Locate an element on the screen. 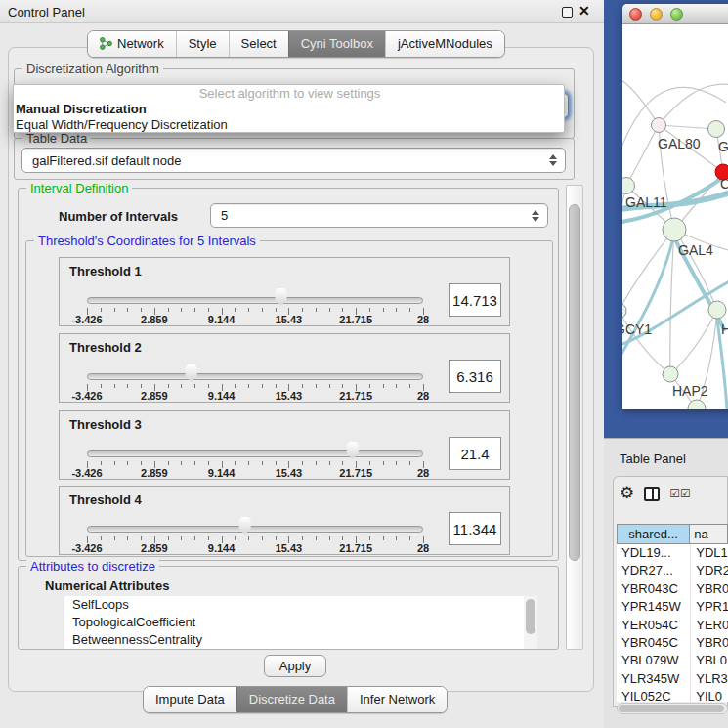 The image size is (728, 728). table-row: YDL19...YDL1 is located at coordinates (672, 553).